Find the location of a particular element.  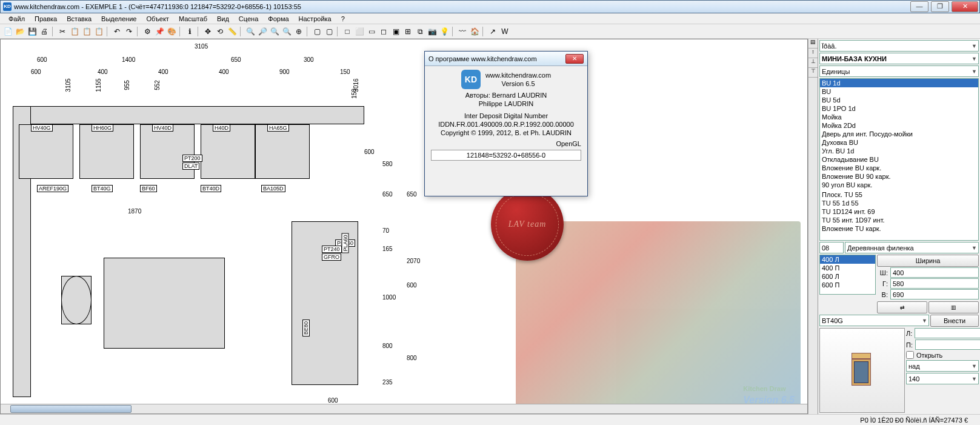

items-listbox: BU 1dBUBU 5dBU 1PO 1dМойкаМойка 2DdДверь… is located at coordinates (899, 159).